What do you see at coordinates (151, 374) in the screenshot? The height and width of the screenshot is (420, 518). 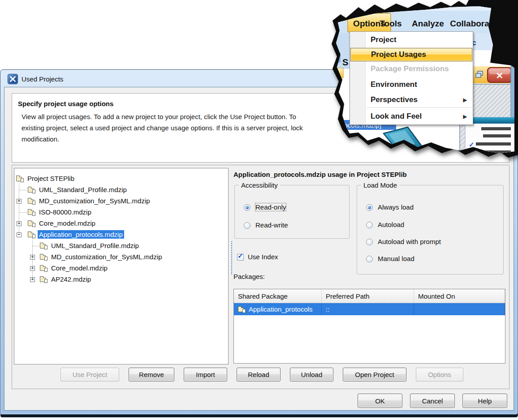 I see `remove-button: Remove` at bounding box center [151, 374].